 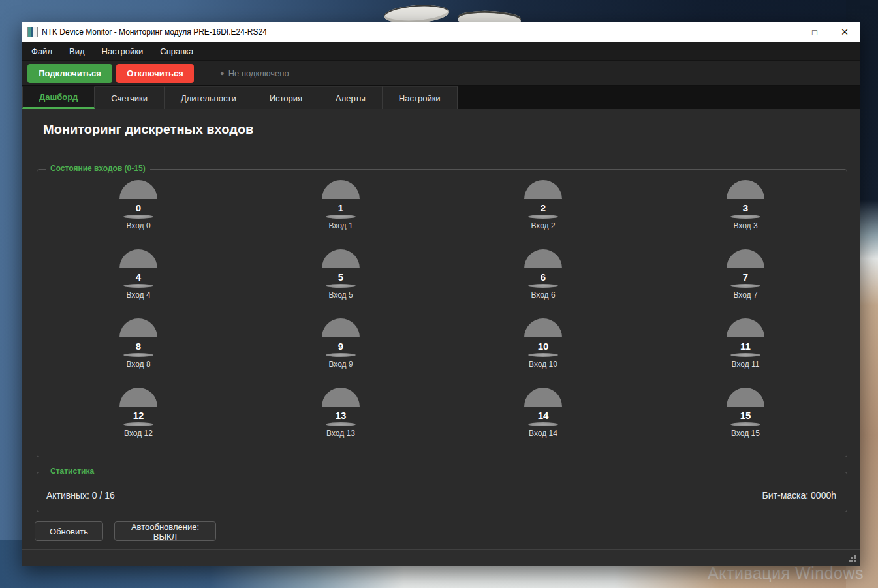 What do you see at coordinates (341, 295) in the screenshot?
I see `input-label: Вход 5` at bounding box center [341, 295].